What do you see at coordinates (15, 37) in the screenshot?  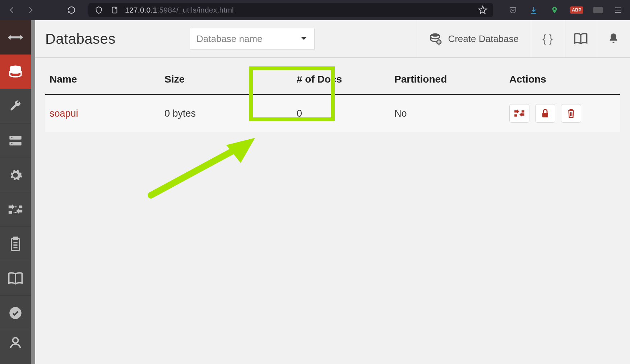 I see `arrows-horizontal-icon` at bounding box center [15, 37].